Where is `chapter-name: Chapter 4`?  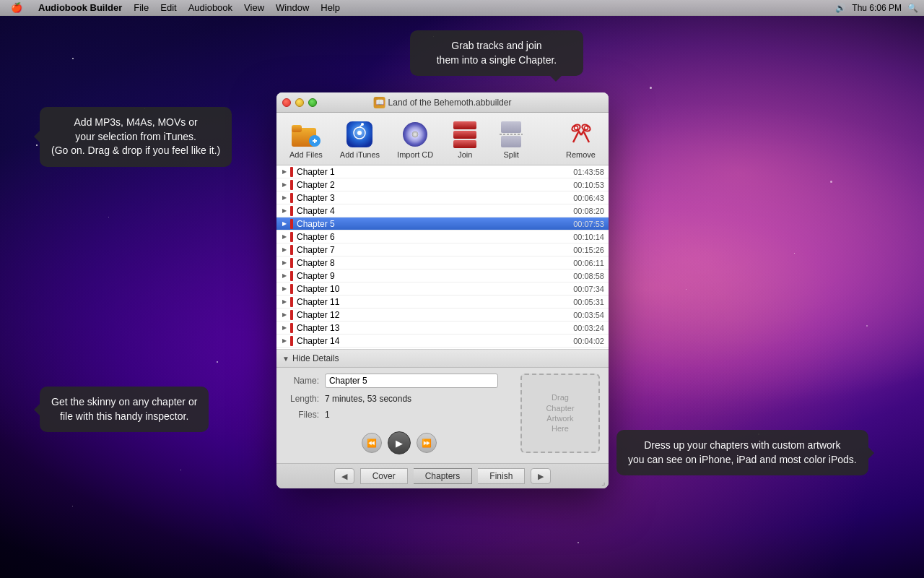
chapter-name: Chapter 4 is located at coordinates (435, 211).